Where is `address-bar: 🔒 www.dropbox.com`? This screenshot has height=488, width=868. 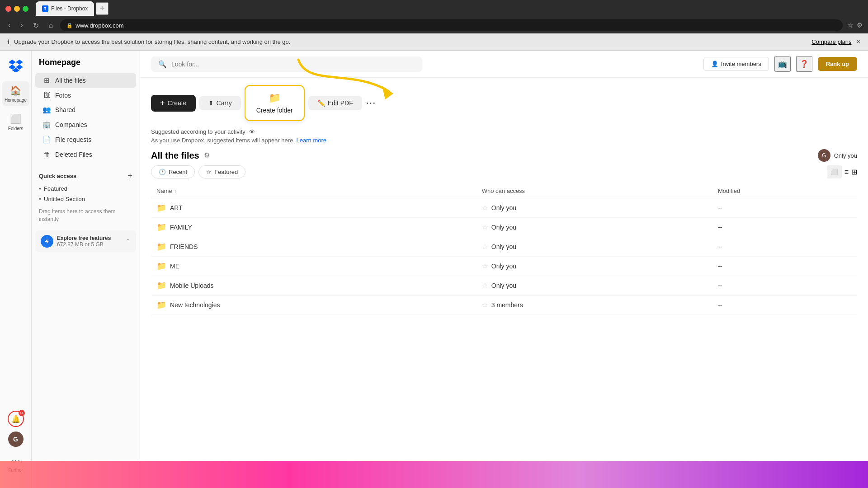 address-bar: 🔒 www.dropbox.com is located at coordinates (451, 25).